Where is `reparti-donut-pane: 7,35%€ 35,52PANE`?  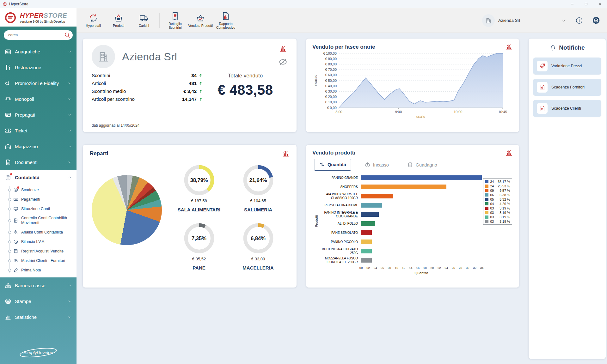 reparti-donut-pane: 7,35%€ 35,52PANE is located at coordinates (199, 246).